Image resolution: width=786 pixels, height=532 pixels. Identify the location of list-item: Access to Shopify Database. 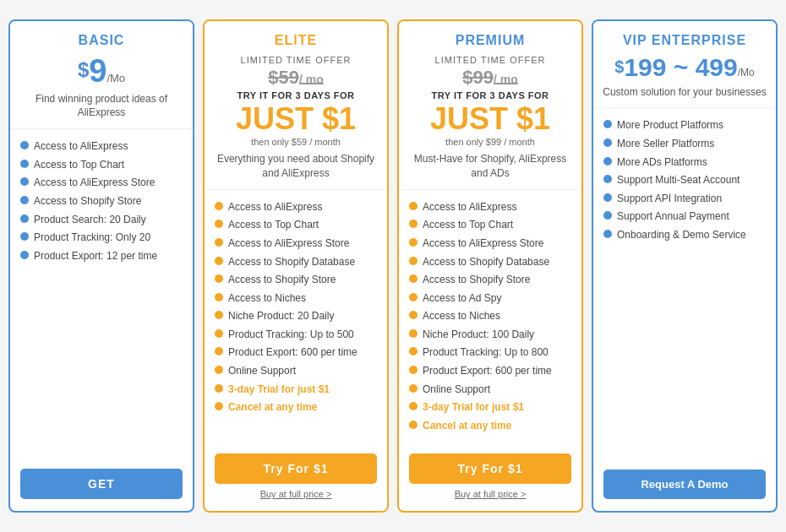
(296, 263).